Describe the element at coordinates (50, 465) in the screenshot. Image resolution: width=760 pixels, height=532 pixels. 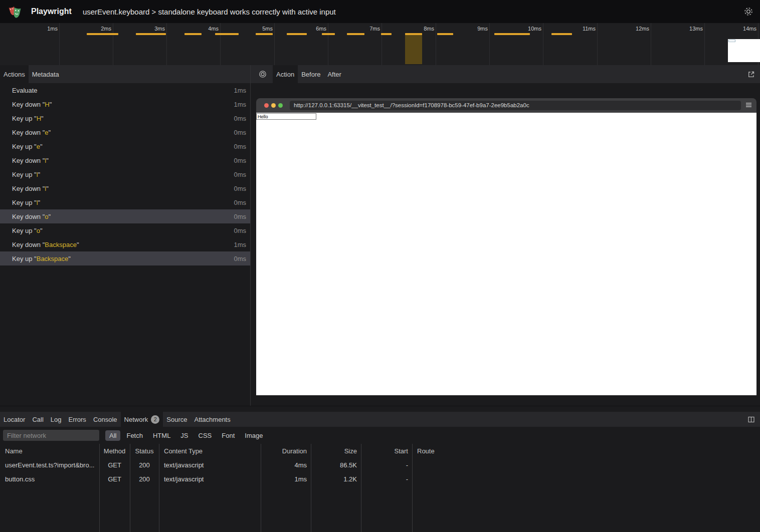
I see `network-cell: userEvent.test.ts?import&bro...` at that location.